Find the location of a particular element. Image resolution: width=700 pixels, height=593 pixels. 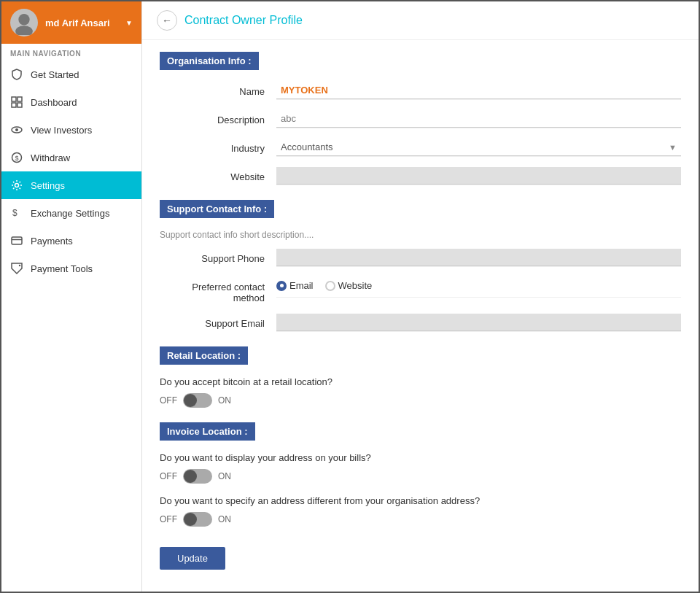

industry-label: Industry is located at coordinates (218, 146).